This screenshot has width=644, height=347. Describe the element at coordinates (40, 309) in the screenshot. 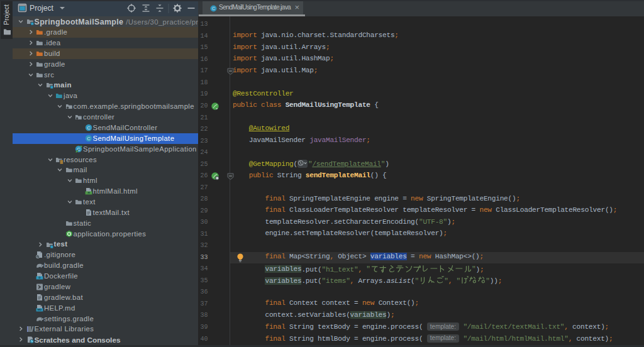

I see `svg-text: MD` at that location.